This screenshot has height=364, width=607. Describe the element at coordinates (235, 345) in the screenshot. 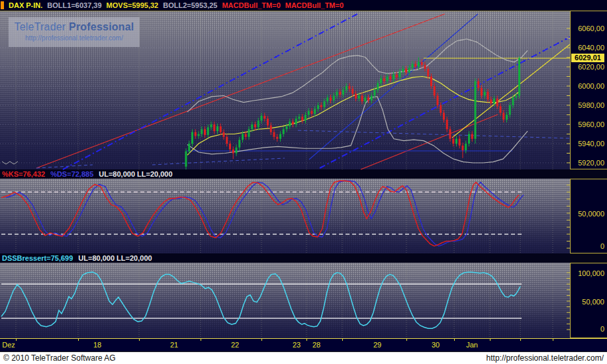

I see `date-label: 22` at that location.